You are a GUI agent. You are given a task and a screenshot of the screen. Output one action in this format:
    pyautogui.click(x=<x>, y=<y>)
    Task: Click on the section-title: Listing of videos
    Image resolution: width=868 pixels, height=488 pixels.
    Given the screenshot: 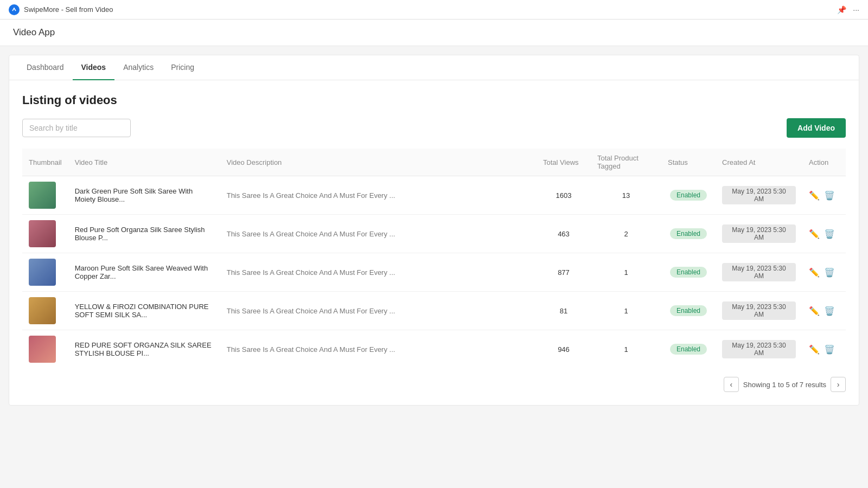 What is the action you would take?
    pyautogui.click(x=434, y=100)
    